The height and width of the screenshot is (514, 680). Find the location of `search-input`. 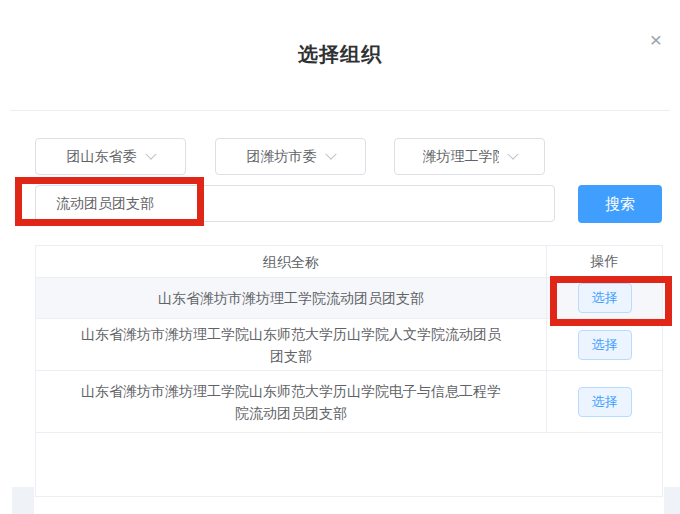

search-input is located at coordinates (295, 204).